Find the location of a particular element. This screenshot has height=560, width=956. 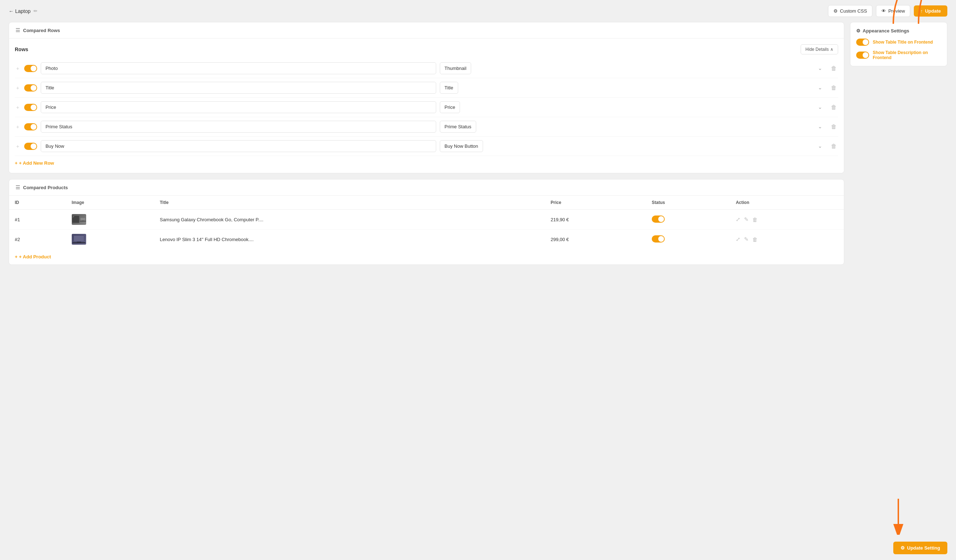

col-status: Status is located at coordinates (688, 202).